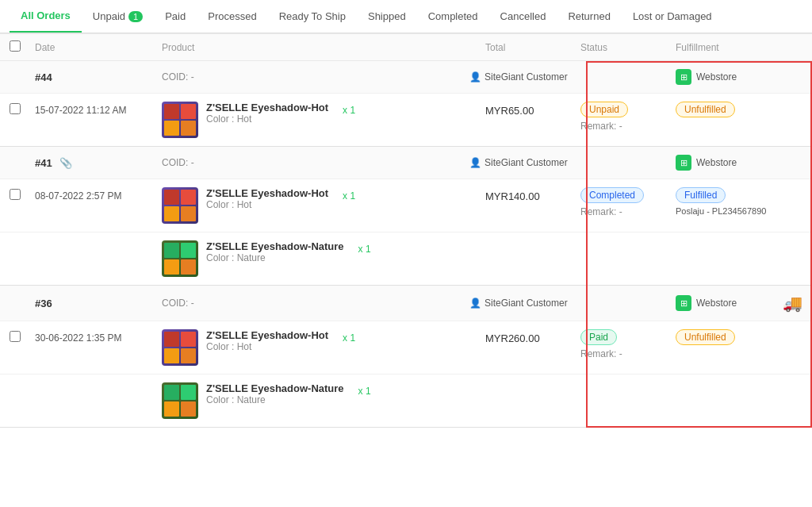 This screenshot has width=812, height=507. Describe the element at coordinates (454, 16) in the screenshot. I see `tab-completed: Completed` at that location.